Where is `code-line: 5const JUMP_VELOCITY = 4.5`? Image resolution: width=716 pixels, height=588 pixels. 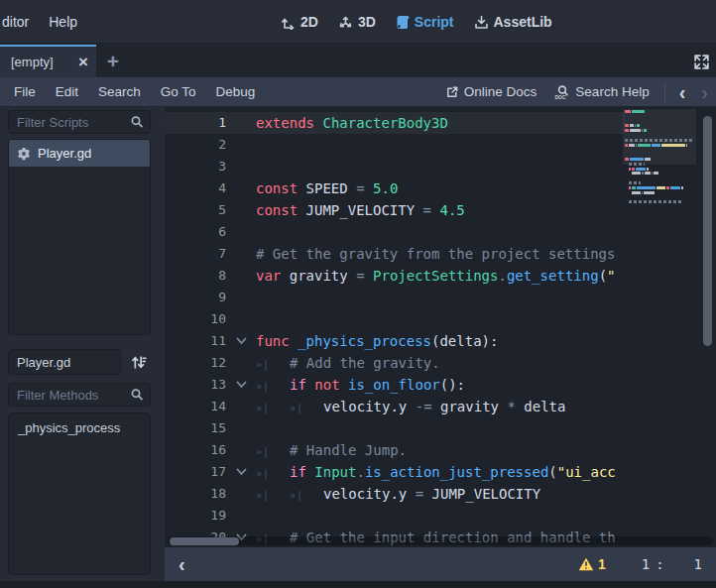
code-line: 5const JUMP_VELOCITY = 4.5 is located at coordinates (395, 210).